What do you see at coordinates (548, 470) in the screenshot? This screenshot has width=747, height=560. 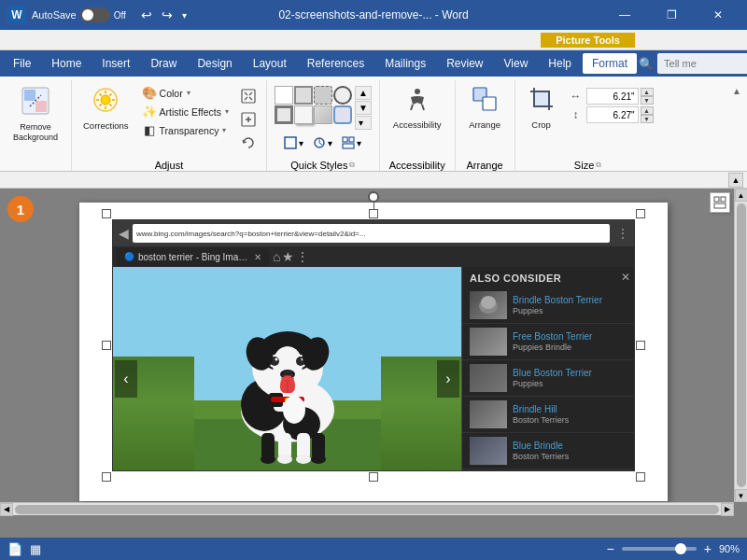 I see `sidebar-more-link: More sizes | Similar images` at bounding box center [548, 470].